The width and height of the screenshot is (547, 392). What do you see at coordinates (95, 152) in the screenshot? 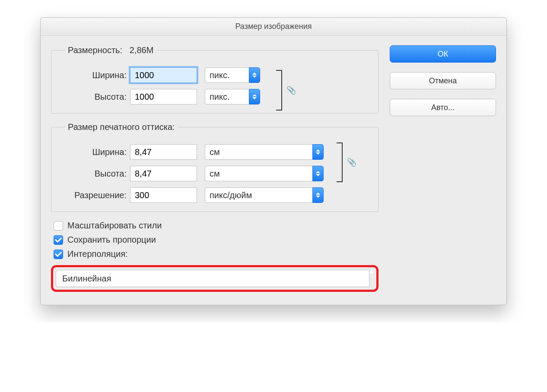
I see `print-width-label: Ширина:` at bounding box center [95, 152].